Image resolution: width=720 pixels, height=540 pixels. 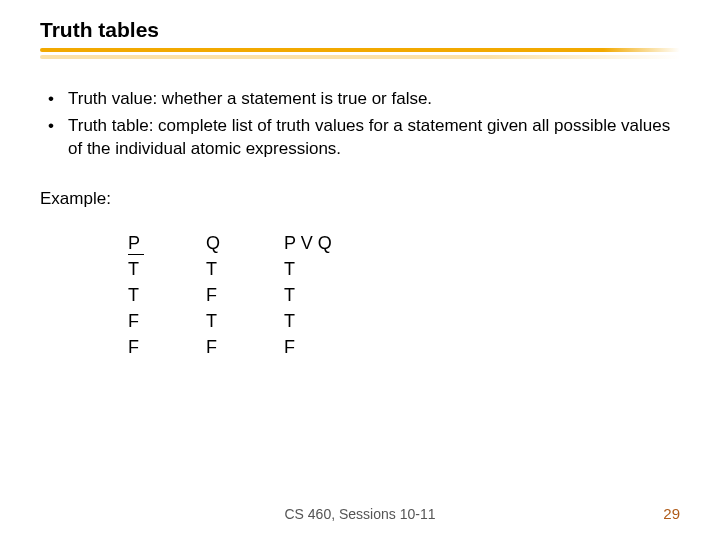 I want to click on table-row: T T T, so click(x=404, y=270).